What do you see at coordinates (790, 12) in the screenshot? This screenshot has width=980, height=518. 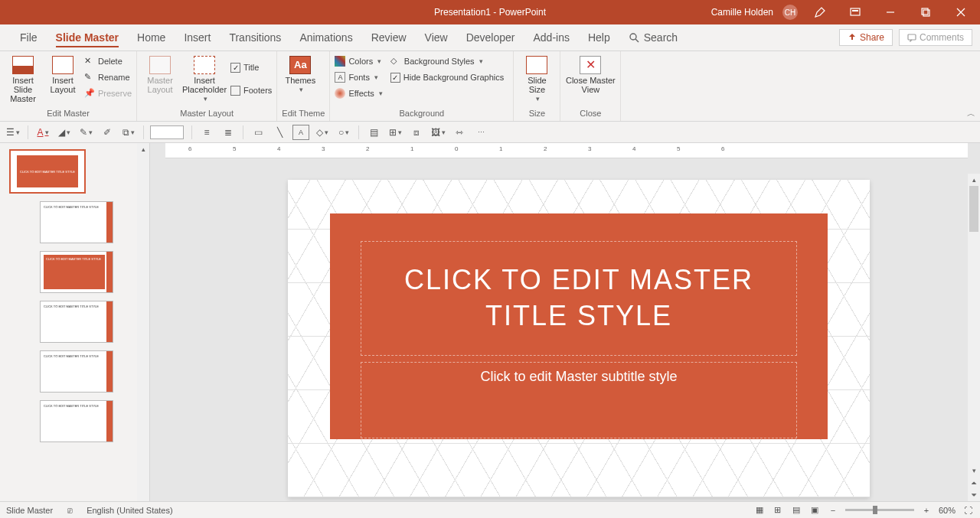 I see `user-avatar: CH` at bounding box center [790, 12].